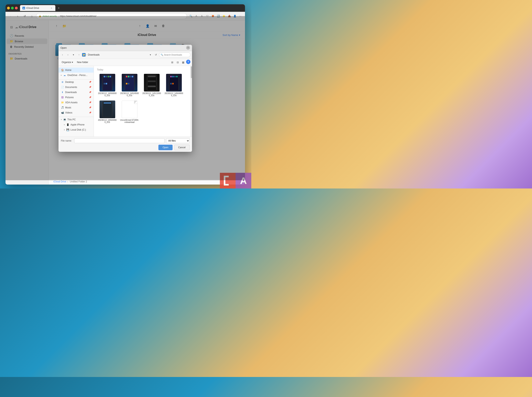 This screenshot has height=397, width=532. What do you see at coordinates (165, 148) in the screenshot?
I see `open-button: Open` at bounding box center [165, 148].